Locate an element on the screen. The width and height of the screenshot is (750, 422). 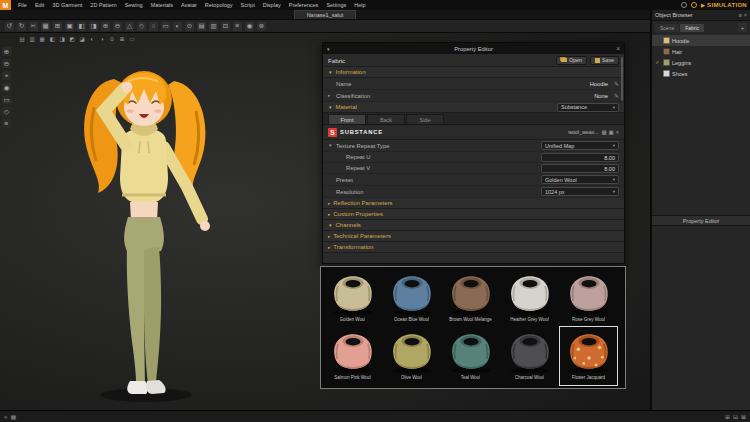
toolbar-icon-9: ⊖ is located at coordinates (118, 26).